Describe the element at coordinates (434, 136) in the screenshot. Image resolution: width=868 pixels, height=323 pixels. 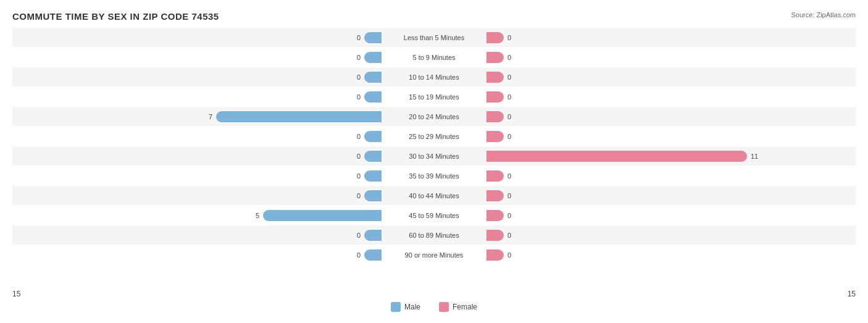
I see `row-label: 25 to 29 Minutes` at that location.